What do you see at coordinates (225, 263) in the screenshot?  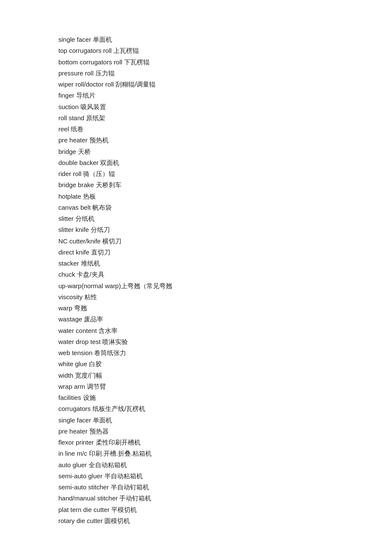 I see `list-item: stacker 堆纸机` at bounding box center [225, 263].